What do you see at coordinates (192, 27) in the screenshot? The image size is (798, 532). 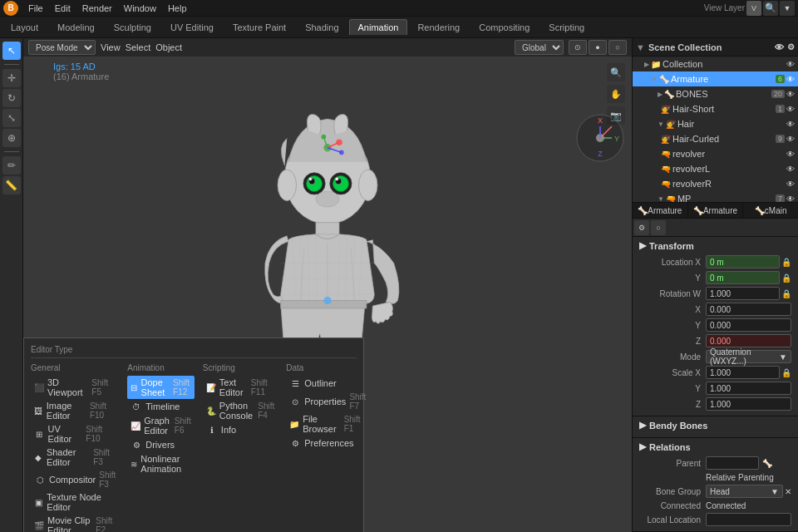 I see `tab-uv-editing: UV Editing` at bounding box center [192, 27].